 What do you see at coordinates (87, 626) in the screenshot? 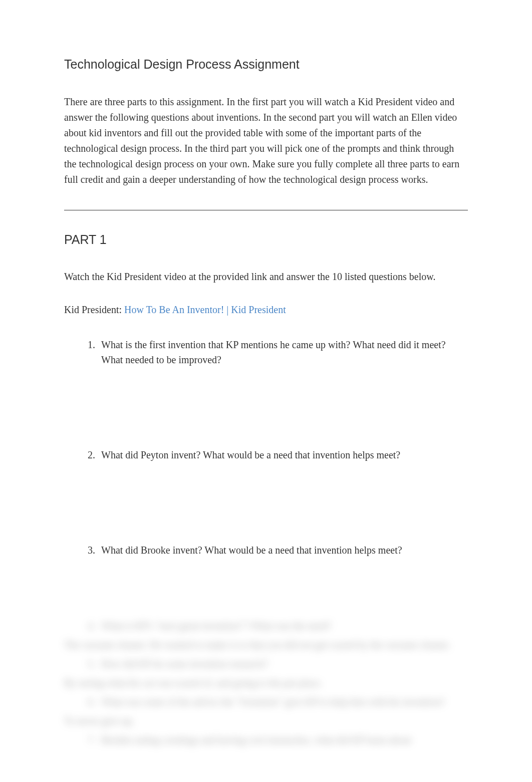
I see `question-number: 4.` at bounding box center [87, 626].